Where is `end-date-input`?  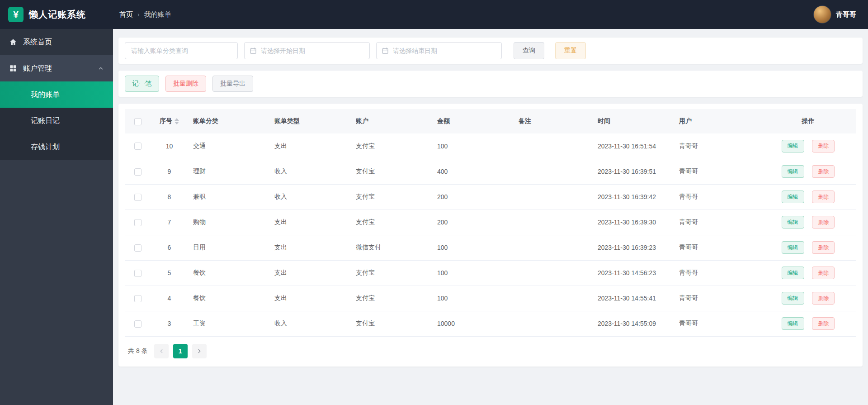
end-date-input is located at coordinates (445, 51).